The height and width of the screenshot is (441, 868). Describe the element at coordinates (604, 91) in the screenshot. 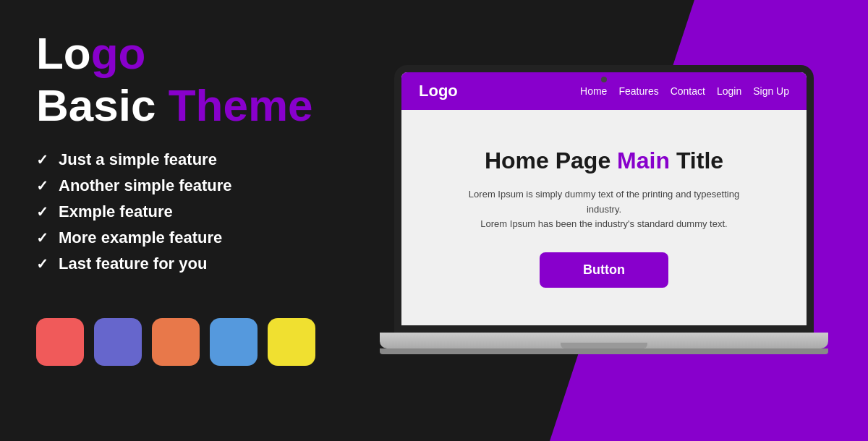

I see `mock-navbar: Logo Home Features Contact Login Sign Up` at that location.